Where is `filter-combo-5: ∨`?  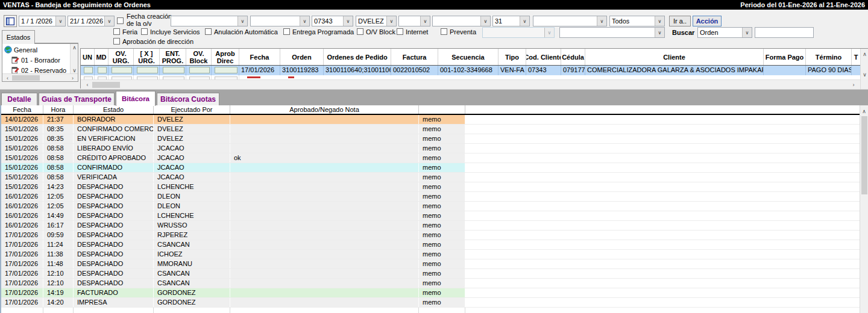 filter-combo-5: ∨ is located at coordinates (415, 21).